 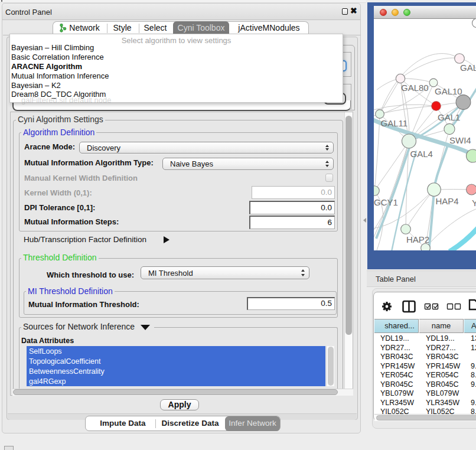 I want to click on svg-text: Y, so click(x=474, y=203).